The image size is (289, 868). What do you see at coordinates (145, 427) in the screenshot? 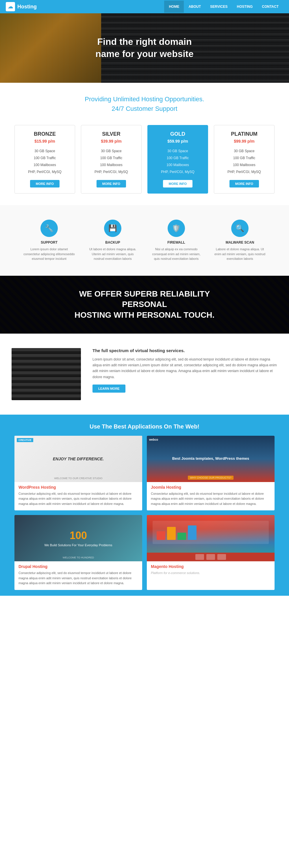
I see `apps-title: Use The Best Applications On The Web!` at bounding box center [145, 427].